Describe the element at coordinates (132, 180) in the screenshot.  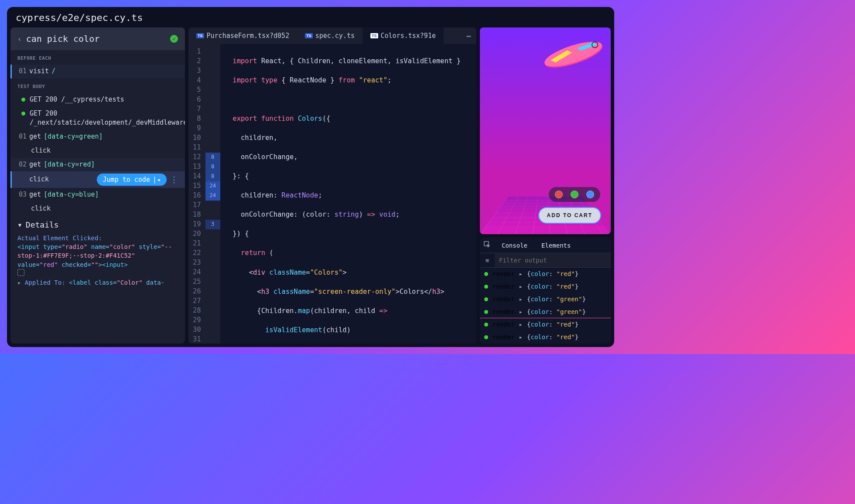
I see `jump-to-code-button: Jump to code |◂` at that location.